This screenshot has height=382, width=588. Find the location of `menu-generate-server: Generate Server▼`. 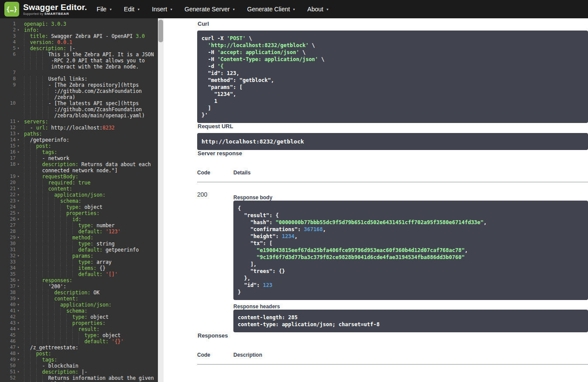

menu-generate-server: Generate Server▼ is located at coordinates (210, 9).